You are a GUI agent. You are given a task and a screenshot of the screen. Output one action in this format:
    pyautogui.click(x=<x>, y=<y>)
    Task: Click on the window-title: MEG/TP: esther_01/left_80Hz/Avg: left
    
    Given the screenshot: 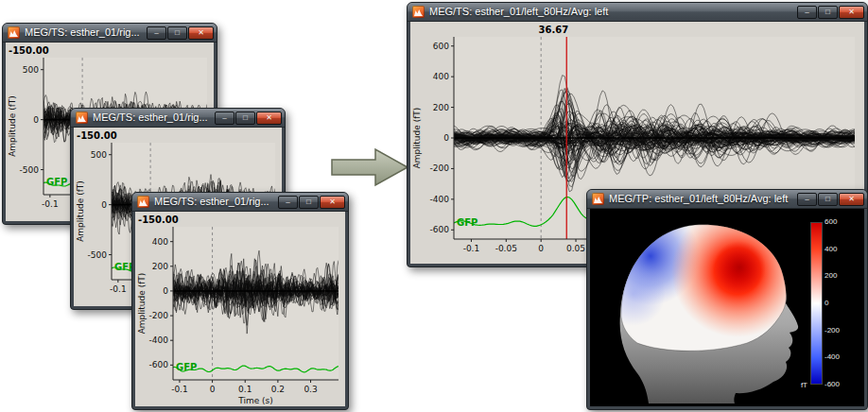 What is the action you would take?
    pyautogui.click(x=701, y=198)
    